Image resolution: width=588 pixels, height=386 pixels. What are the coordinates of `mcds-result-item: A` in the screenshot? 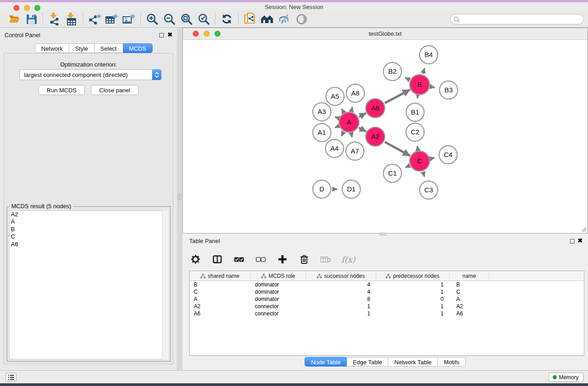 It's located at (89, 222).